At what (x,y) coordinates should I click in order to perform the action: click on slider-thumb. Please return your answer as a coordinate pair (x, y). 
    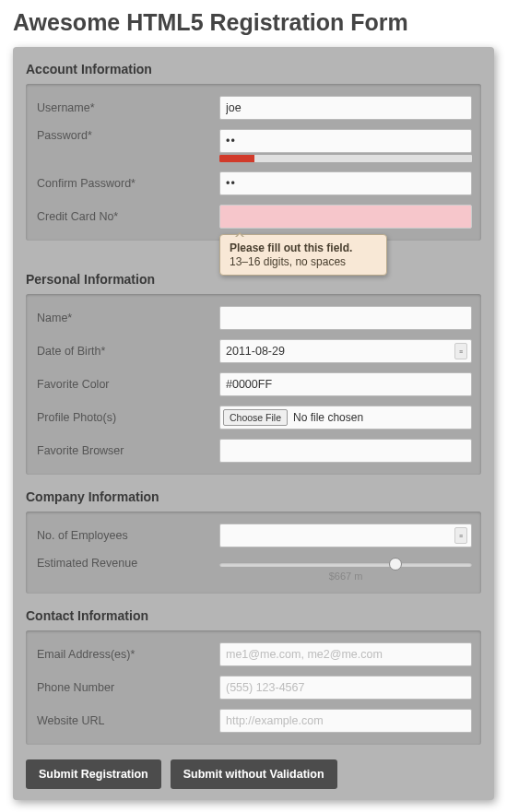
    Looking at the image, I should click on (395, 564).